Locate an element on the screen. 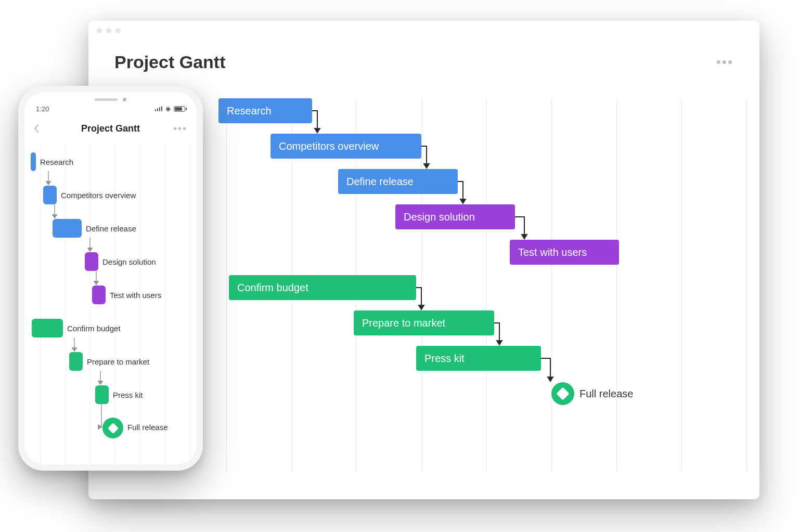 The height and width of the screenshot is (532, 799). gantt-bar-competitors: Competitors overview is located at coordinates (346, 146).